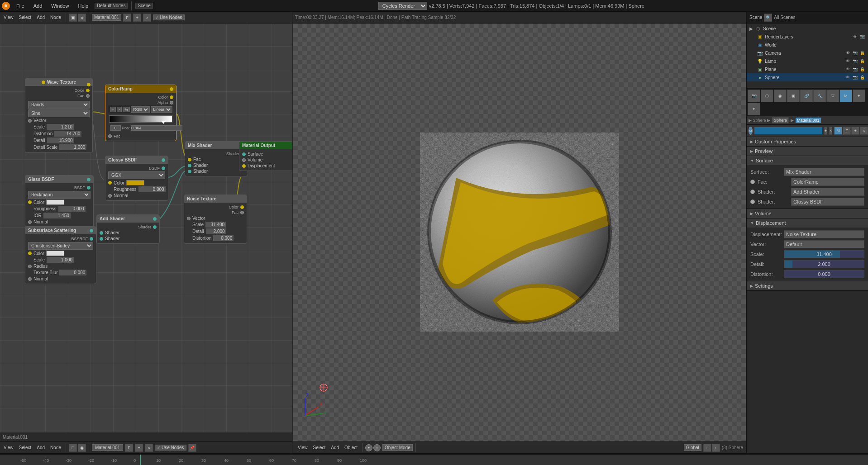 Image resolution: width=868 pixels, height=465 pixels. What do you see at coordinates (807, 45) in the screenshot?
I see `outliner-item-world: ◉ World` at bounding box center [807, 45].